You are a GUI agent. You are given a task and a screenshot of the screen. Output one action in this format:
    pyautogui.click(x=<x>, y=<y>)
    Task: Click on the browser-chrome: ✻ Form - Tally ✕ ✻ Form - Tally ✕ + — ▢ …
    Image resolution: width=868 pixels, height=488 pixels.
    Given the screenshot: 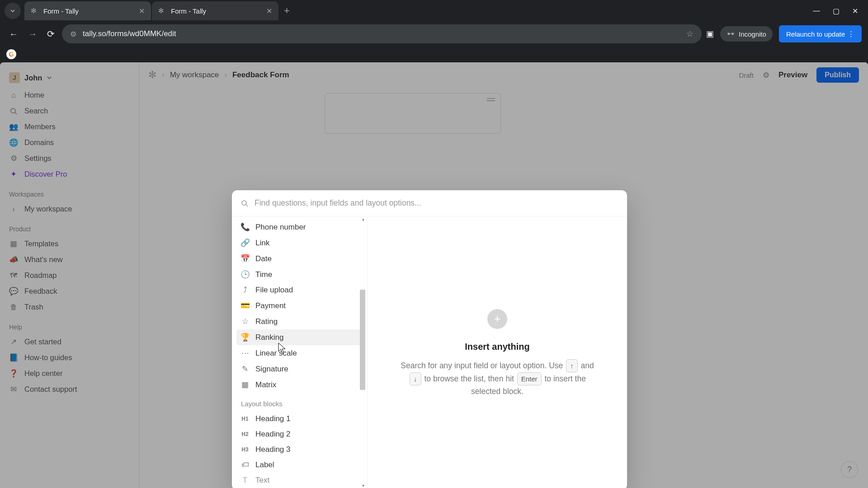 What is the action you would take?
    pyautogui.click(x=434, y=27)
    